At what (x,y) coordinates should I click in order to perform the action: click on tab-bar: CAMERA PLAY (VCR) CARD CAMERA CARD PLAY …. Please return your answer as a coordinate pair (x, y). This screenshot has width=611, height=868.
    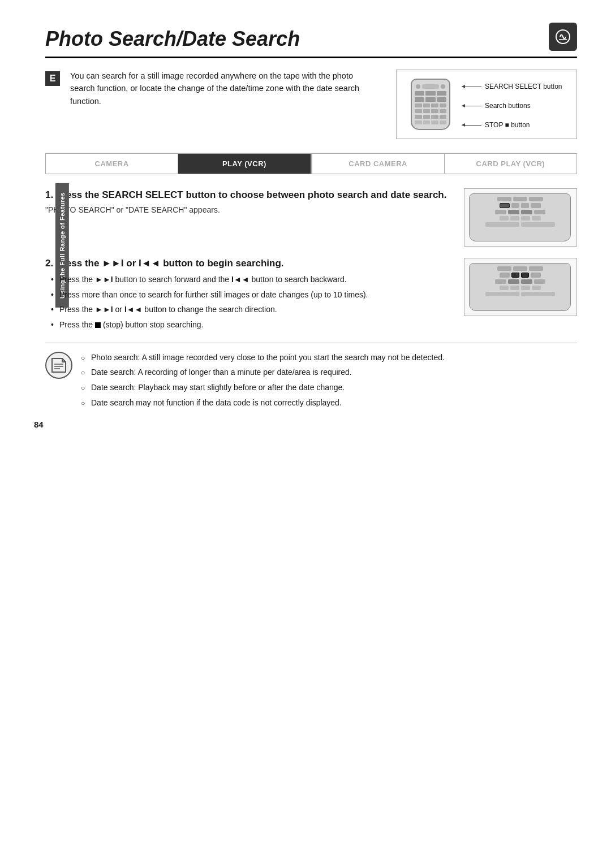
    Looking at the image, I should click on (311, 164).